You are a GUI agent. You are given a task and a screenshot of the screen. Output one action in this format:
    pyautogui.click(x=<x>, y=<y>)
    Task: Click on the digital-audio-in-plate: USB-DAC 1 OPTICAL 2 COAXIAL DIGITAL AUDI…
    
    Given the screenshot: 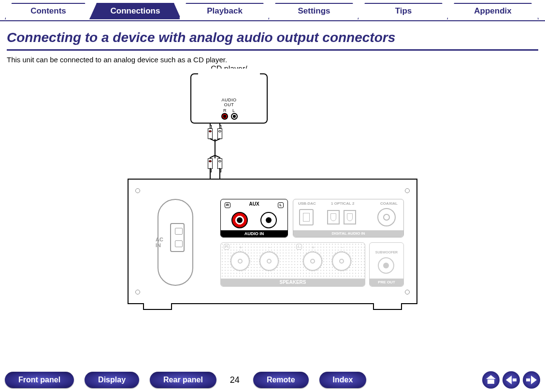 What is the action you would take?
    pyautogui.click(x=348, y=218)
    